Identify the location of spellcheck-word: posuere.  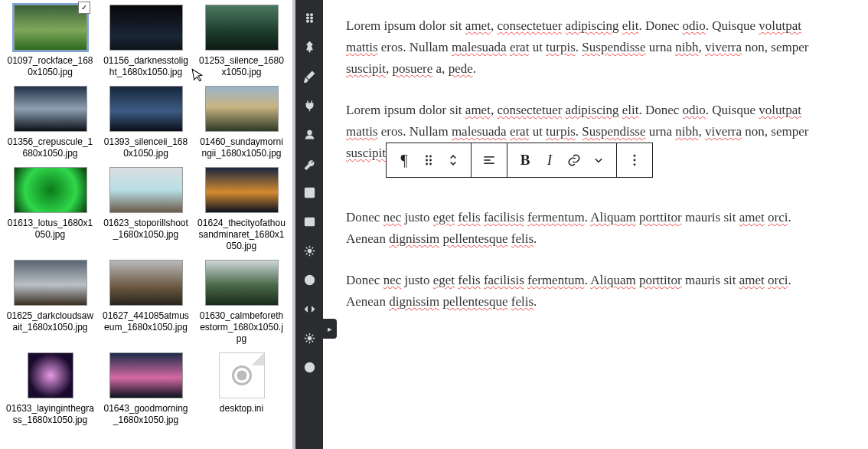
(412, 69).